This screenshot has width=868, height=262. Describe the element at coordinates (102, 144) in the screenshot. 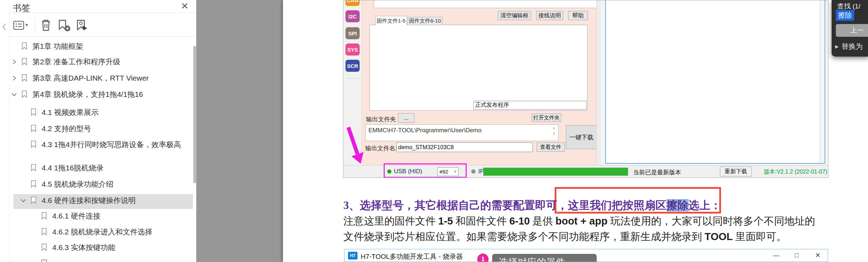

I see `bookmark-item: 4.3 1拖4并行同时烧写思路设备，效率极高` at that location.